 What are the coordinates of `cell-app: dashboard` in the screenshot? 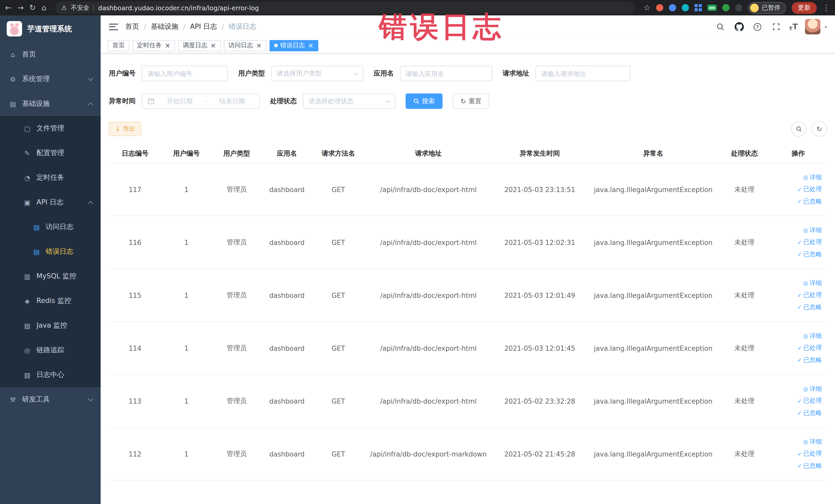 It's located at (287, 454).